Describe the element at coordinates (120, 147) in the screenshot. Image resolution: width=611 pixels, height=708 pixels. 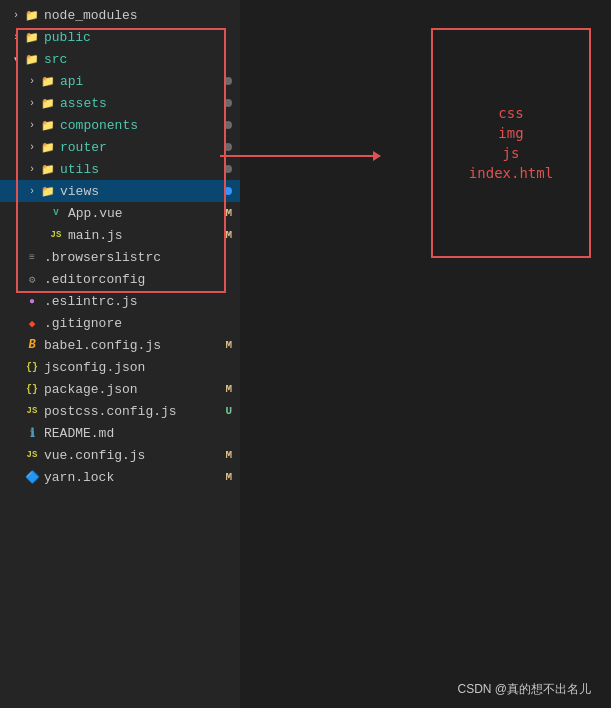
I see `tree-item-router: 📁 router` at that location.